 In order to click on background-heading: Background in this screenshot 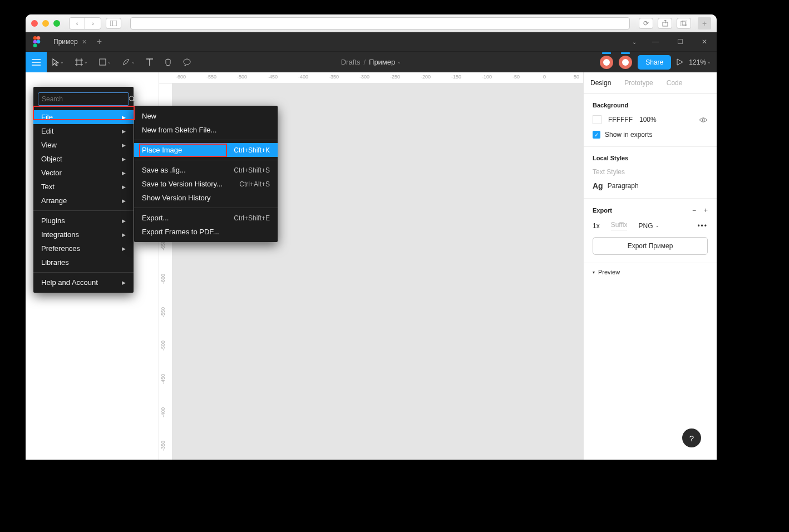, I will do `click(650, 105)`.